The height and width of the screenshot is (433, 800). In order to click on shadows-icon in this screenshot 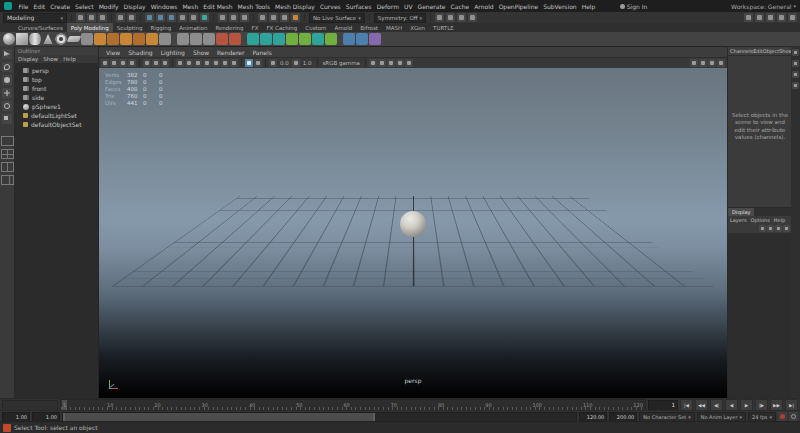, I will do `click(216, 63)`.